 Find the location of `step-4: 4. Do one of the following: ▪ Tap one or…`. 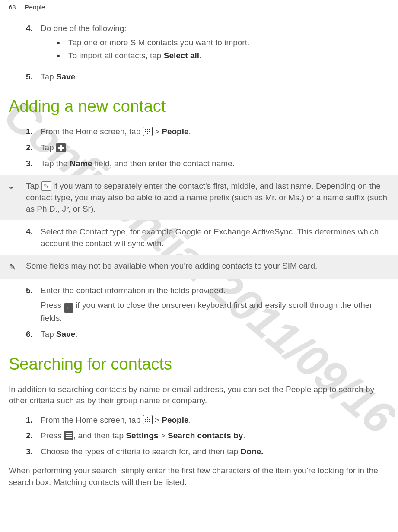

step-4: 4. Do one of the following: ▪ Tap one or… is located at coordinates (207, 45).